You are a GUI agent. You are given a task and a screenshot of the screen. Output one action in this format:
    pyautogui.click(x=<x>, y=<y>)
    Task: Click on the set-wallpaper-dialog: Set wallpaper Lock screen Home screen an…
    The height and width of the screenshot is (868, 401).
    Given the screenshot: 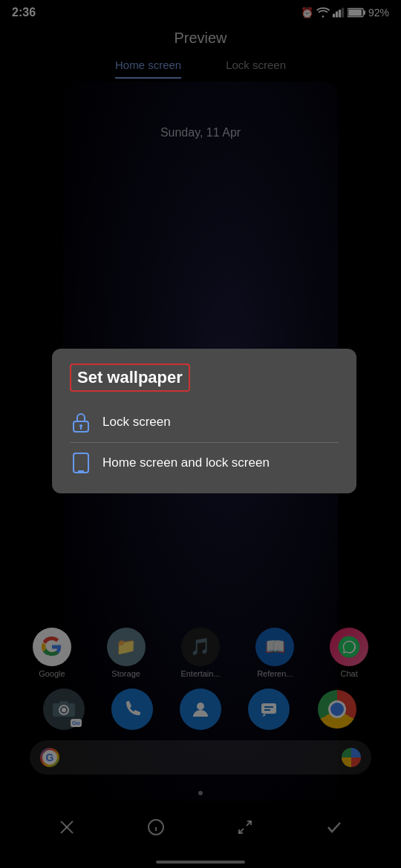 What is the action you would take?
    pyautogui.click(x=204, y=421)
    